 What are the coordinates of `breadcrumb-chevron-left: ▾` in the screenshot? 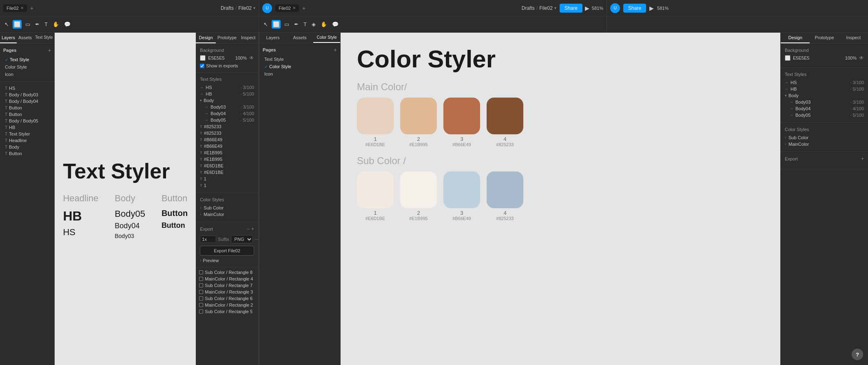 It's located at (255, 8).